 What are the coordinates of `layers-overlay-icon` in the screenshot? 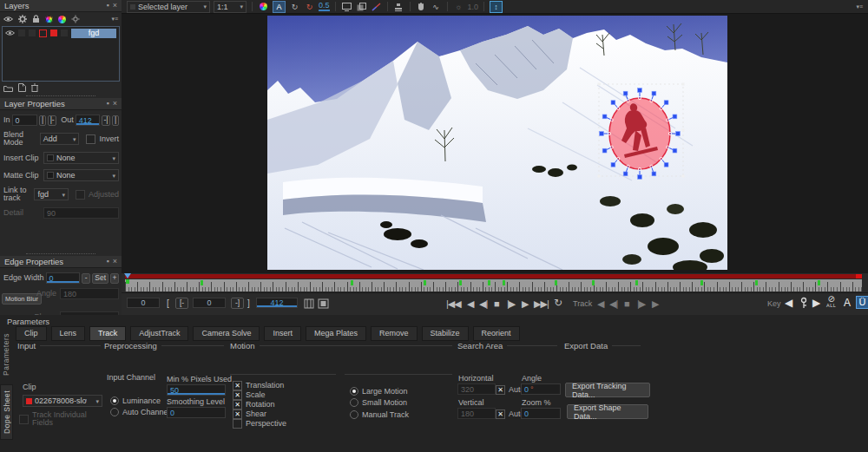 It's located at (361, 7).